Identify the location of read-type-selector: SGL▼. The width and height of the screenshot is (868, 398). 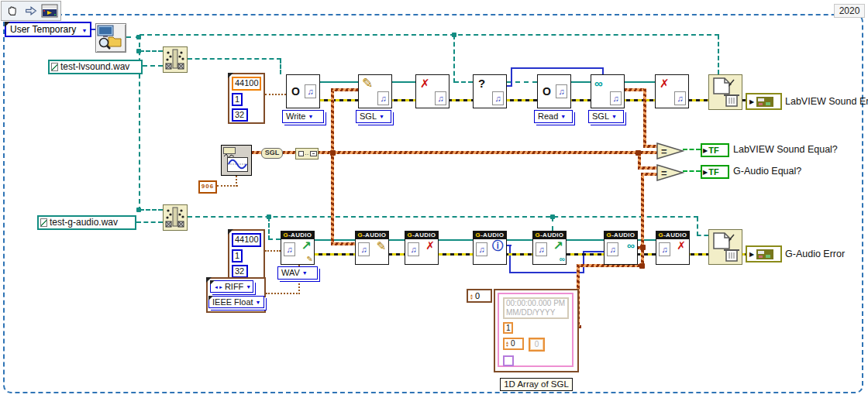
(606, 116).